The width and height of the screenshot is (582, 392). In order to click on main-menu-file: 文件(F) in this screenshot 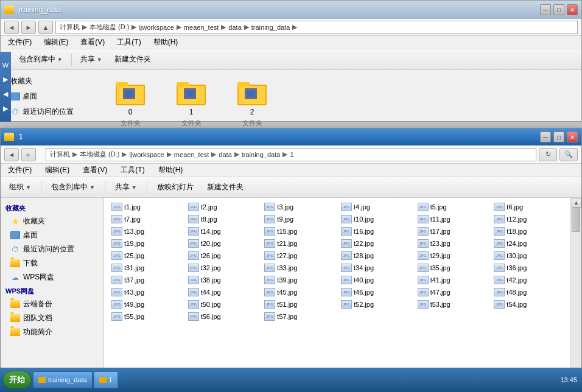, I will do `click(19, 170)`.